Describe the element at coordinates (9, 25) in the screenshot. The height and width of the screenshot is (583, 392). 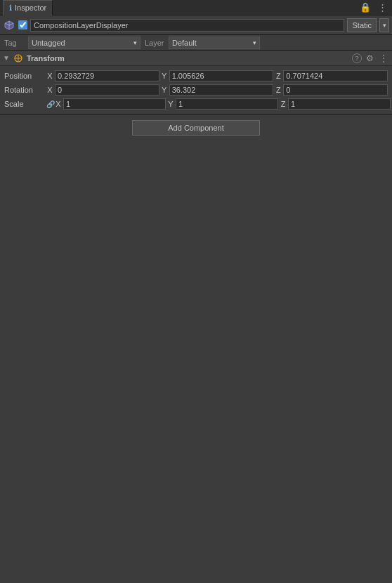
I see `object-3d-icon` at that location.